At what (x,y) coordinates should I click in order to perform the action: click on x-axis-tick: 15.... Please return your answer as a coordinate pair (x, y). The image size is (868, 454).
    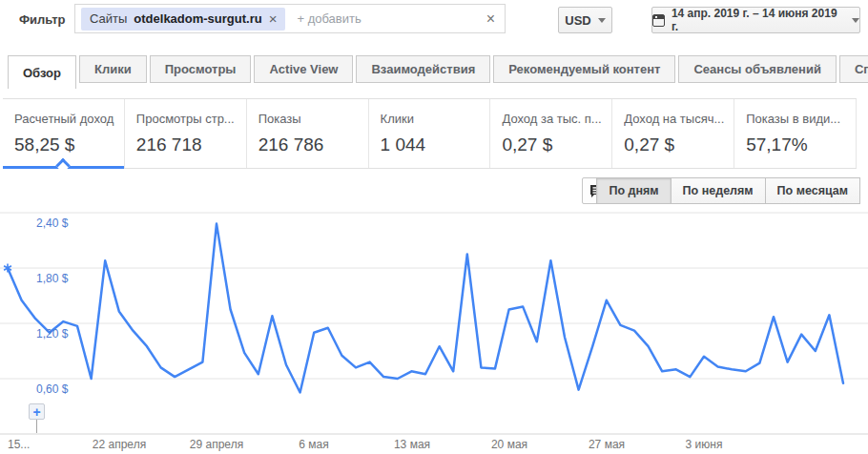
    Looking at the image, I should click on (19, 444).